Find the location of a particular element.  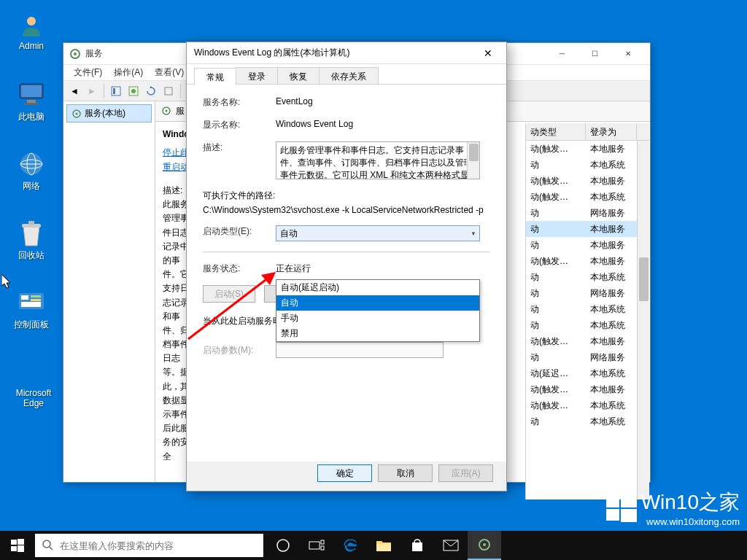

desktop-icon-admin: Admin is located at coordinates (31, 31).